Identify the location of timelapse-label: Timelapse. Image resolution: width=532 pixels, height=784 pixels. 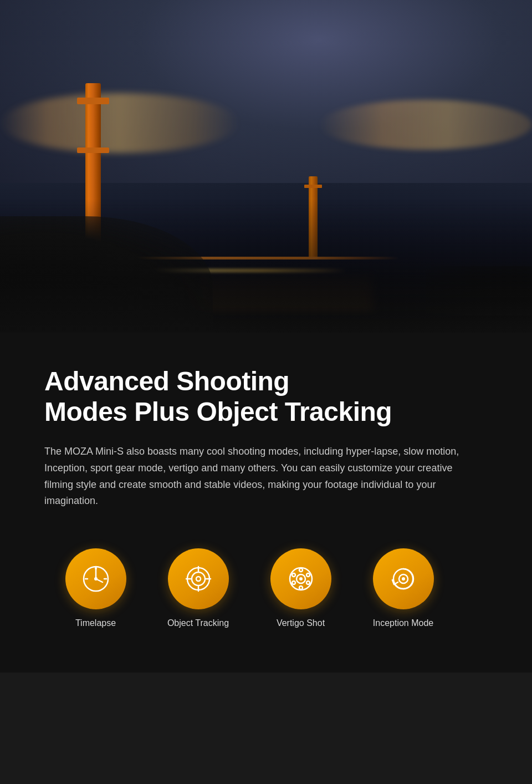
(95, 623).